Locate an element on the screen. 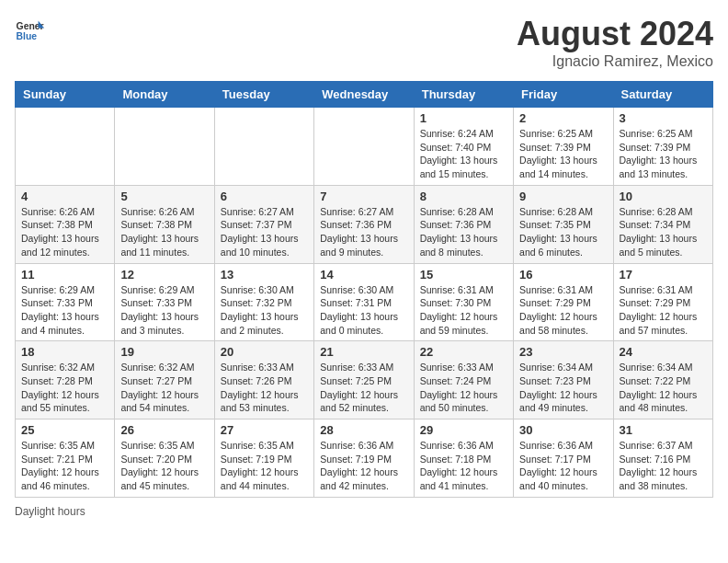  header: General Blue August 2024 Ignacio Ramirez… is located at coordinates (364, 42).